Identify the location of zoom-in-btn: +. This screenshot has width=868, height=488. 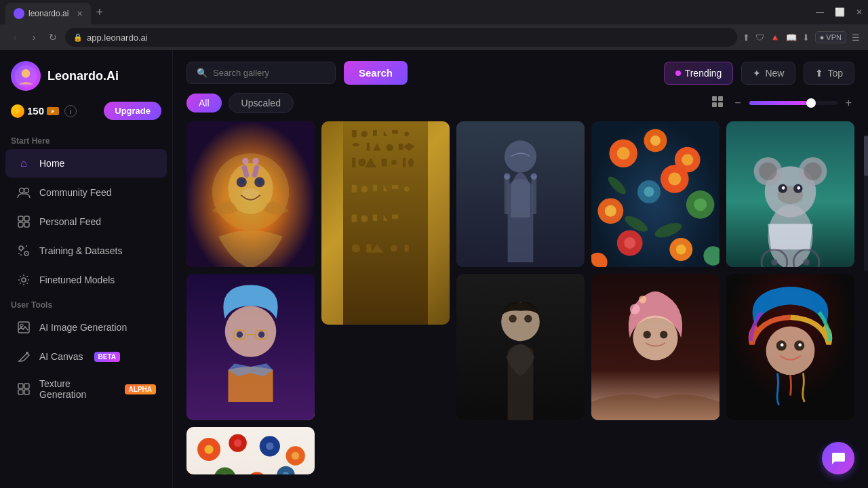
(849, 103).